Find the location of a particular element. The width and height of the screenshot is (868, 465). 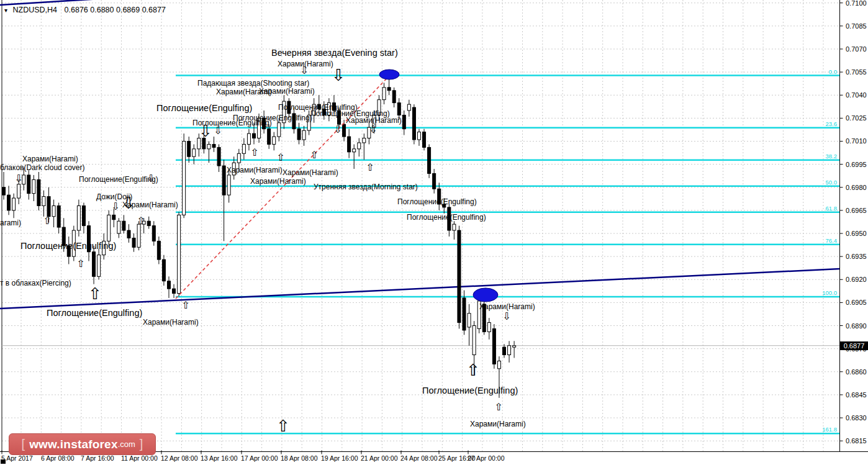

fib-level-label: 38.2 is located at coordinates (832, 156).